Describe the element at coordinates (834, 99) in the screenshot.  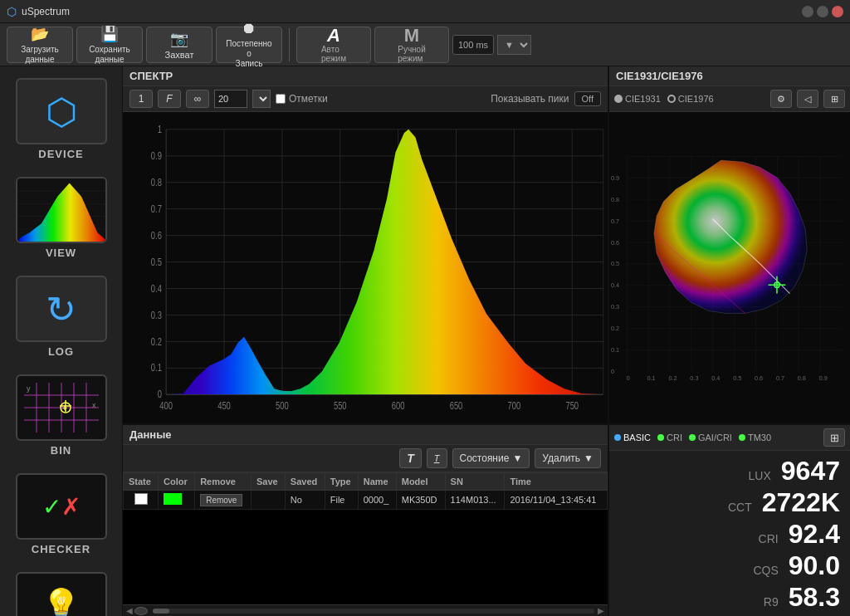
I see `cie-tool-btn-3: ⊞` at that location.